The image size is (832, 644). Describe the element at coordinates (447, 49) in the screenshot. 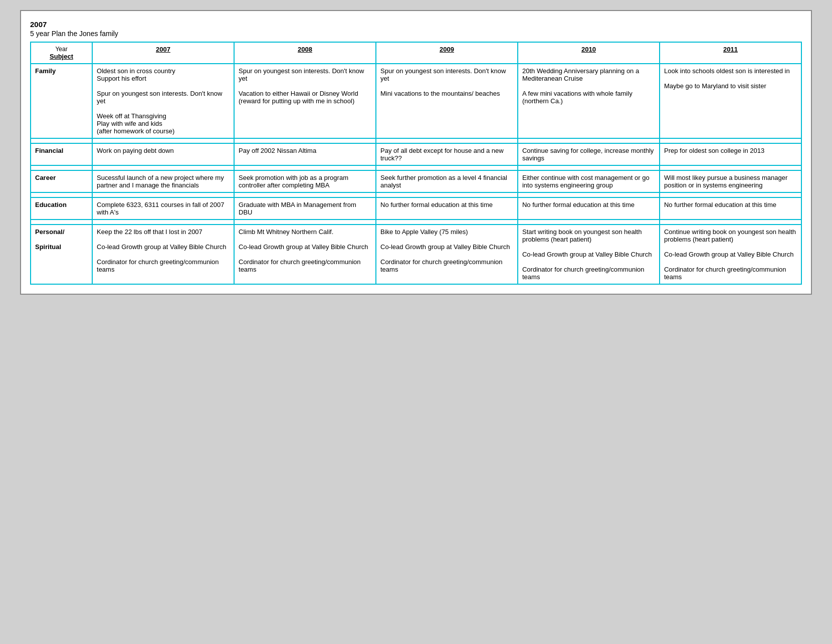

I see `year-2009-label: 2009` at that location.